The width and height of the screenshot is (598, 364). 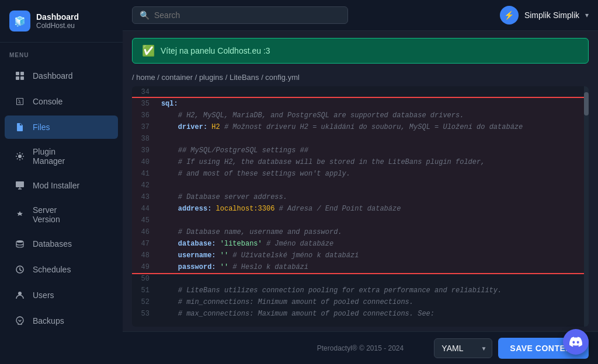 What do you see at coordinates (360, 92) in the screenshot?
I see `table-row: 34` at bounding box center [360, 92].